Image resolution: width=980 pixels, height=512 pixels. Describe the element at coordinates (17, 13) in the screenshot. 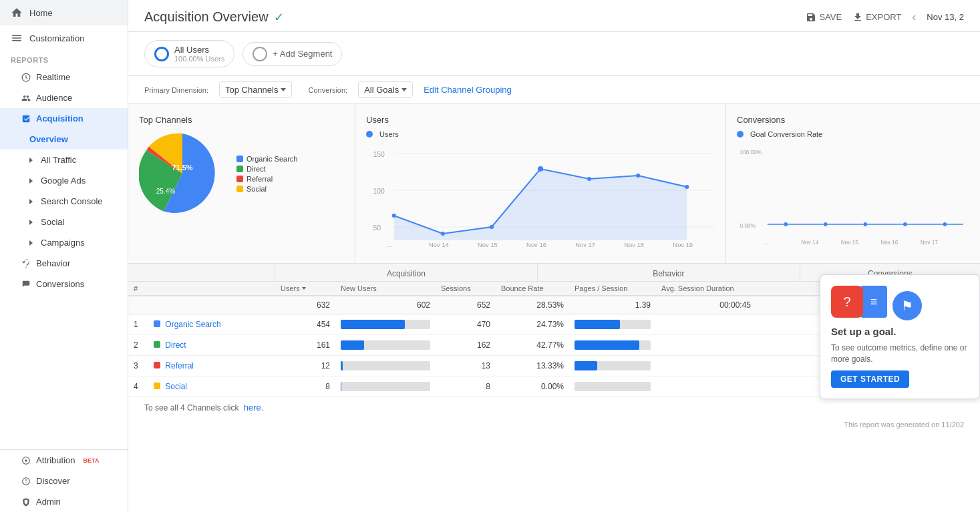

I see `home-icon` at that location.